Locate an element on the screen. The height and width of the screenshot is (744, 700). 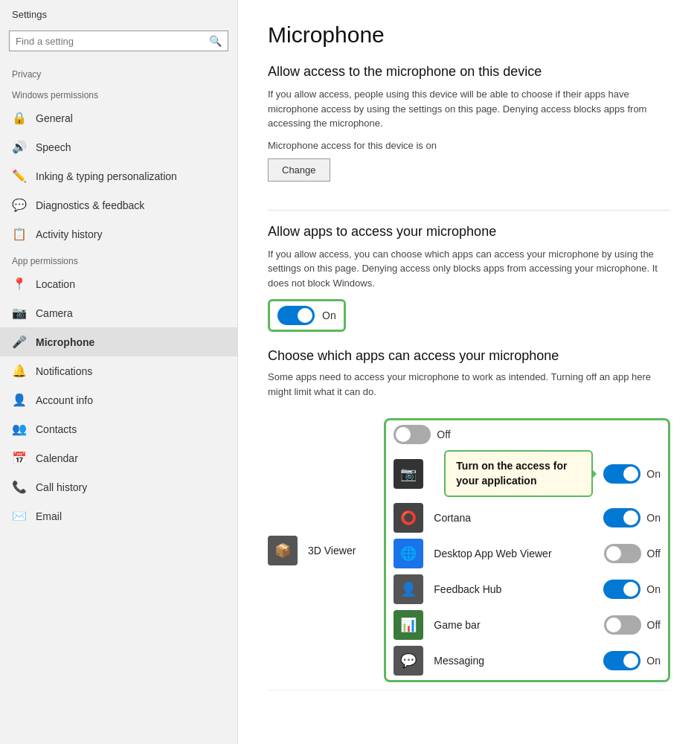
sidebar-item-diagnostics: 💬 Diagnostics & feedback is located at coordinates (119, 205).